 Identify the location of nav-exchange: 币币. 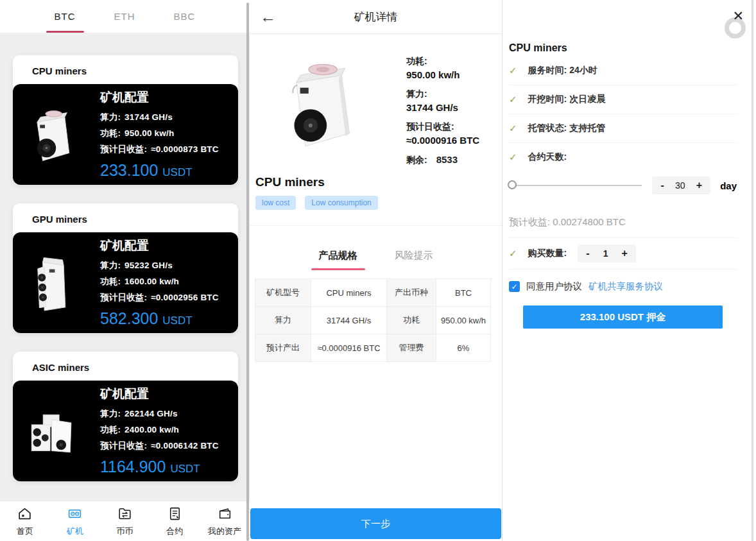
(125, 521).